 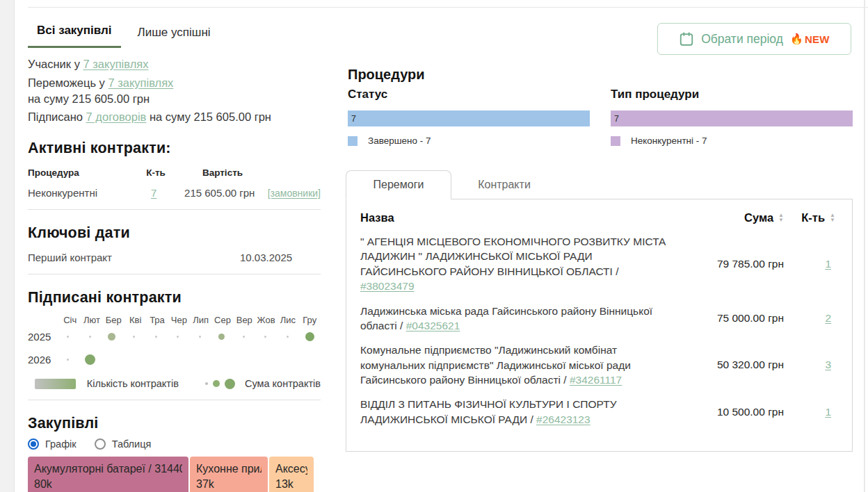 I want to click on wins-table-row: " АГЕНЦІЯ МІСЦЕВОГО ЕКОНОМІЧНОГО РОЗВИТК…, so click(x=600, y=264).